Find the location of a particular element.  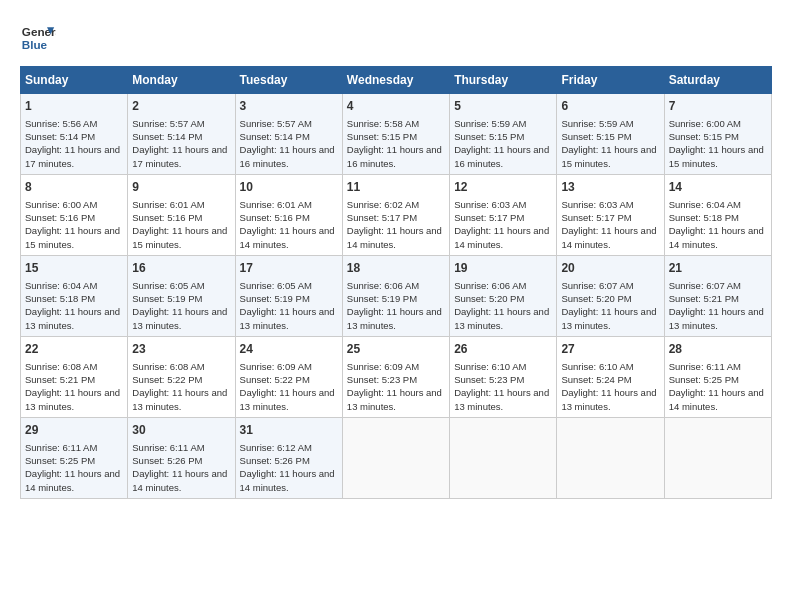

header: General Blue is located at coordinates (396, 38).